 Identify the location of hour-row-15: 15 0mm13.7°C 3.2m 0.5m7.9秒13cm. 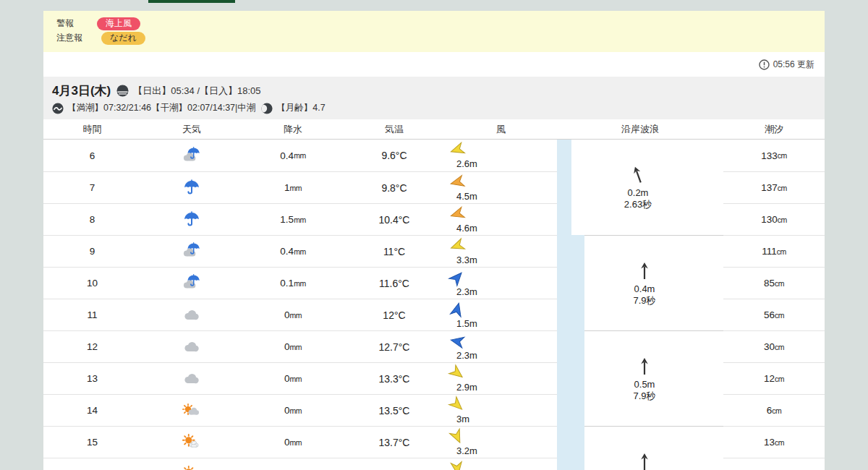
(434, 442).